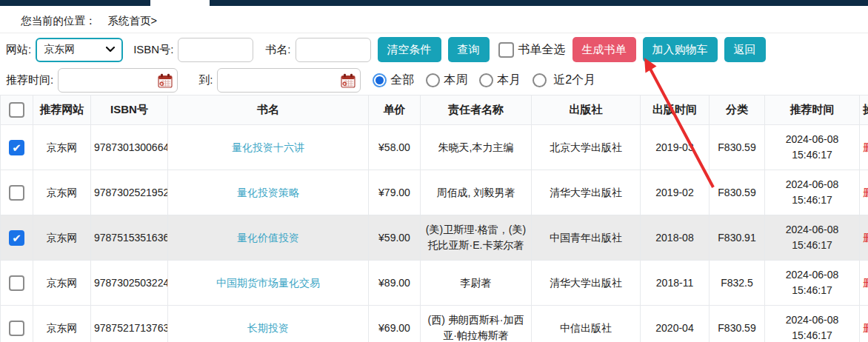  What do you see at coordinates (268, 238) in the screenshot?
I see `book-title-link: 量化价值投资` at bounding box center [268, 238].